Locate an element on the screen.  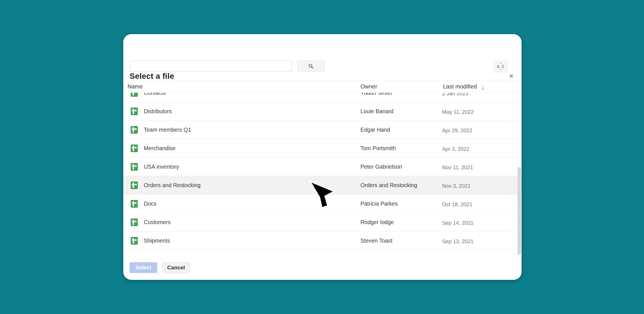
search-button is located at coordinates (311, 66).